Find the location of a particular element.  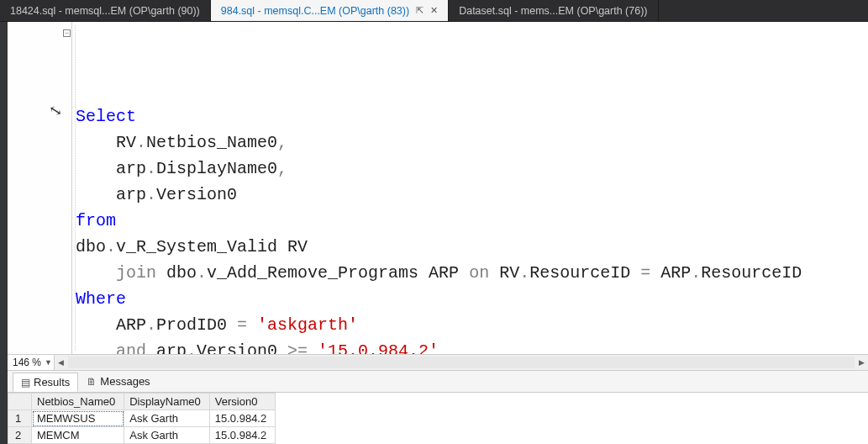

horizontal-scrollbar: ◀ ▶ is located at coordinates (461, 362).